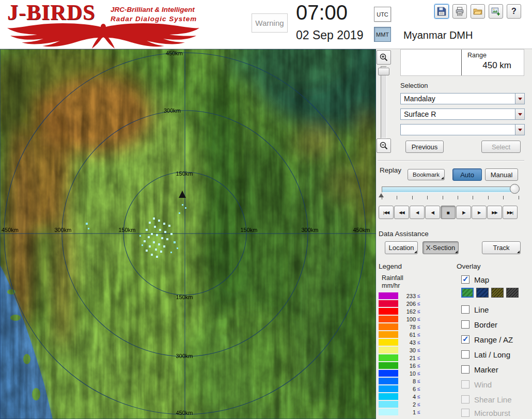 The width and height of the screenshot is (532, 419). I want to click on utc-button: UTC, so click(382, 14).